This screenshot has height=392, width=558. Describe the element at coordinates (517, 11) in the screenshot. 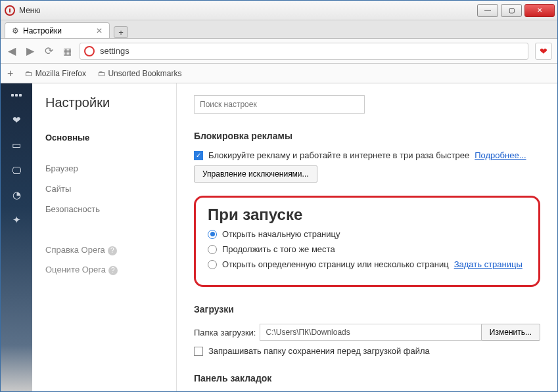

I see `window-controls: — ▢ ✕` at that location.